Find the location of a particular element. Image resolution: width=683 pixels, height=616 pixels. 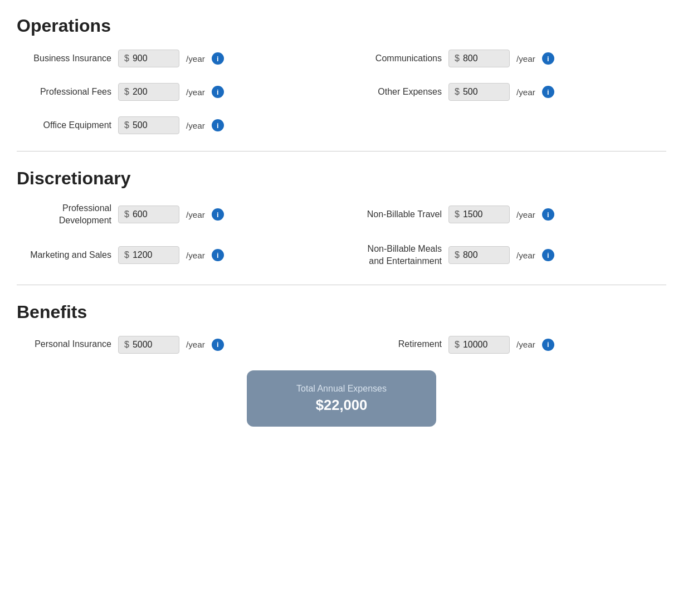

non-billable-travel-input is located at coordinates (482, 214).